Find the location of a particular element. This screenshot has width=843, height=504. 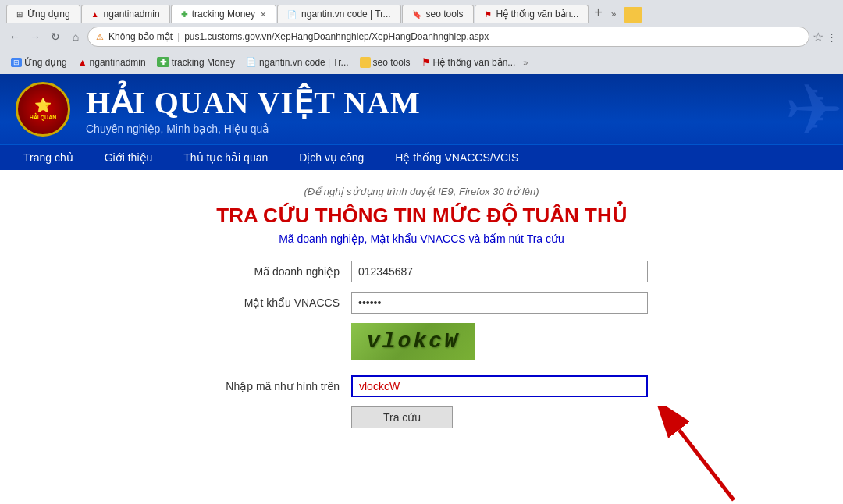

bookmark-arrow-icon: ▲ is located at coordinates (83, 62).